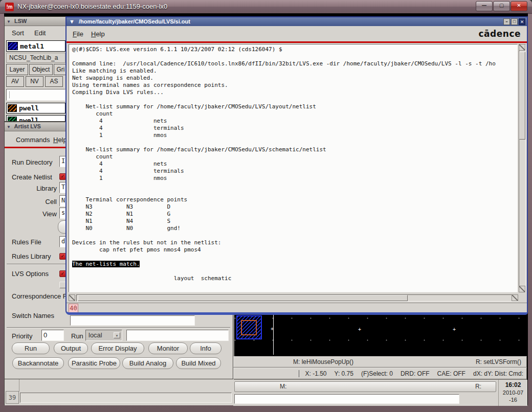 The width and height of the screenshot is (532, 412). I want to click on window-number-badge: 39, so click(12, 398).